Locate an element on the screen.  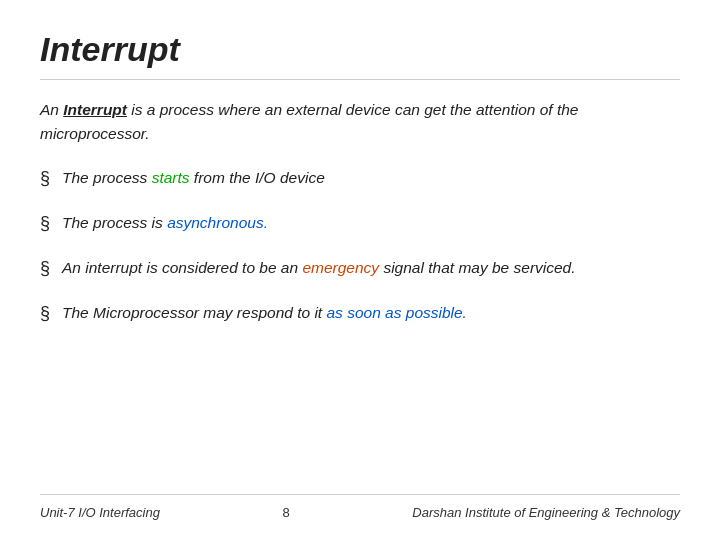
bullet-3-after: signal that may be serviced. is located at coordinates (477, 268).